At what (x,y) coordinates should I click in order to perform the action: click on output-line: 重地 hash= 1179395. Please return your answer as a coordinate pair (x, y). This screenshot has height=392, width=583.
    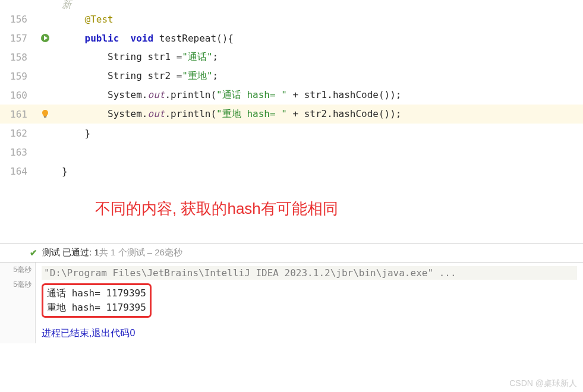
    Looking at the image, I should click on (96, 308).